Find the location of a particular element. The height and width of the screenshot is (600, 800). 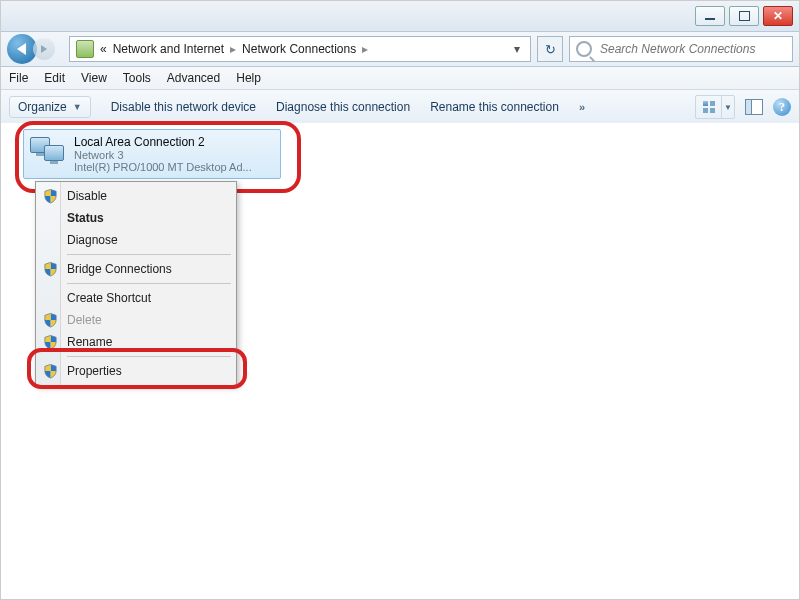

context-menu-item-diagnose: Diagnose is located at coordinates (136, 240).